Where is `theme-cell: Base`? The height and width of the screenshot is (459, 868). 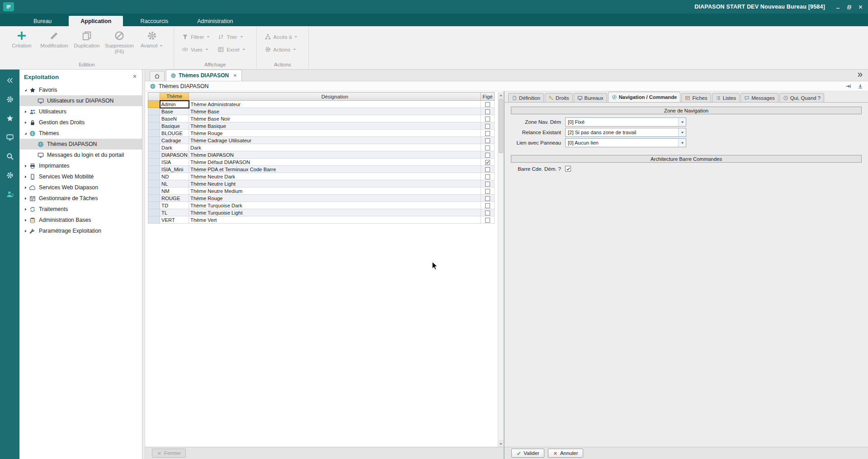 theme-cell: Base is located at coordinates (175, 112).